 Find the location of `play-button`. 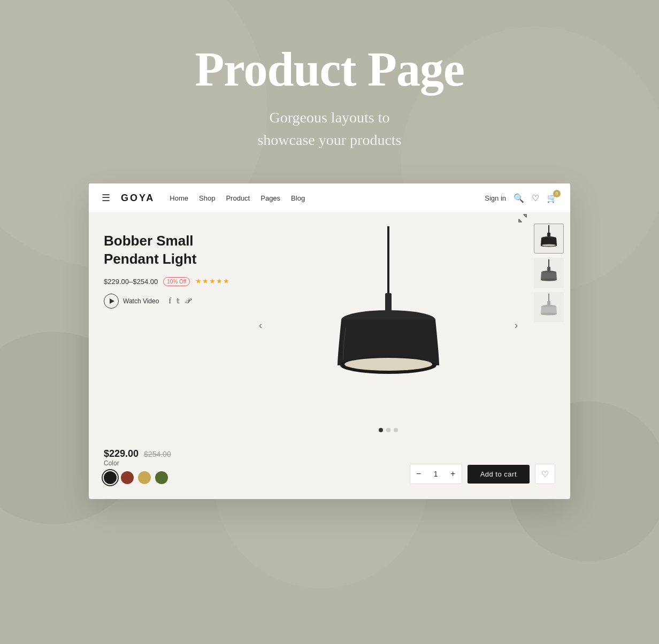

play-button is located at coordinates (111, 301).